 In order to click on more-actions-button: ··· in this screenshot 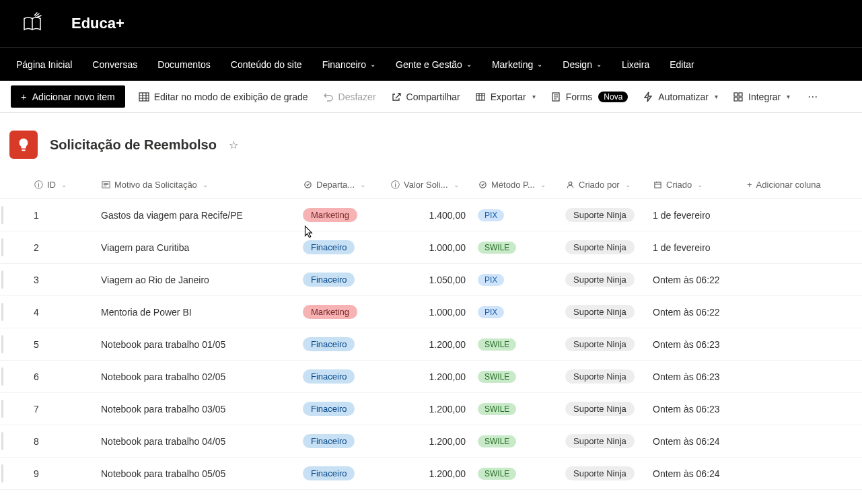, I will do `click(813, 97)`.